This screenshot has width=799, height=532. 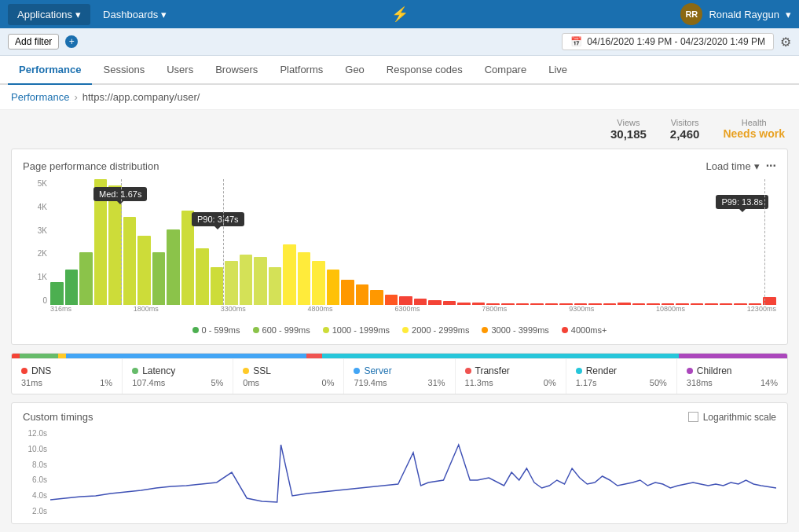 I want to click on tab-live: Live, so click(x=558, y=71).